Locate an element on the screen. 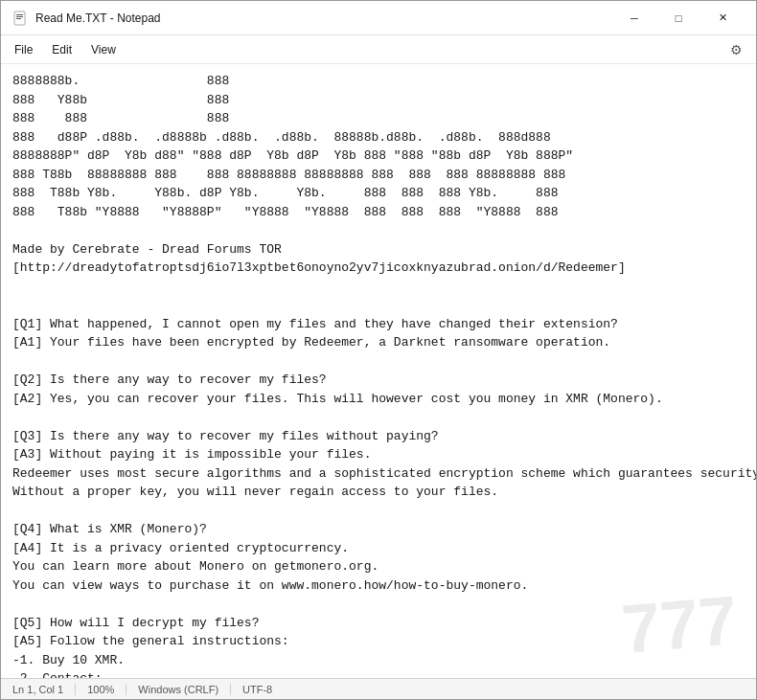  menu-bar: File Edit View ⚙ is located at coordinates (378, 50).